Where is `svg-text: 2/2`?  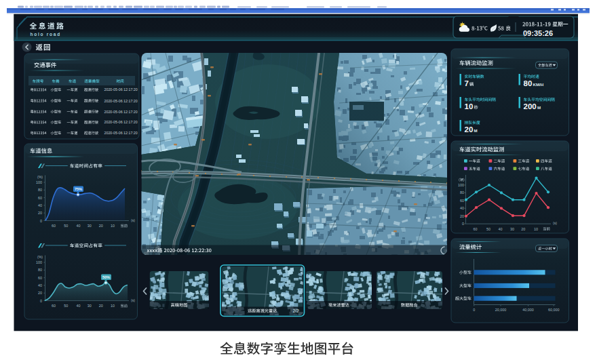 svg-text: 2/2 is located at coordinates (296, 310).